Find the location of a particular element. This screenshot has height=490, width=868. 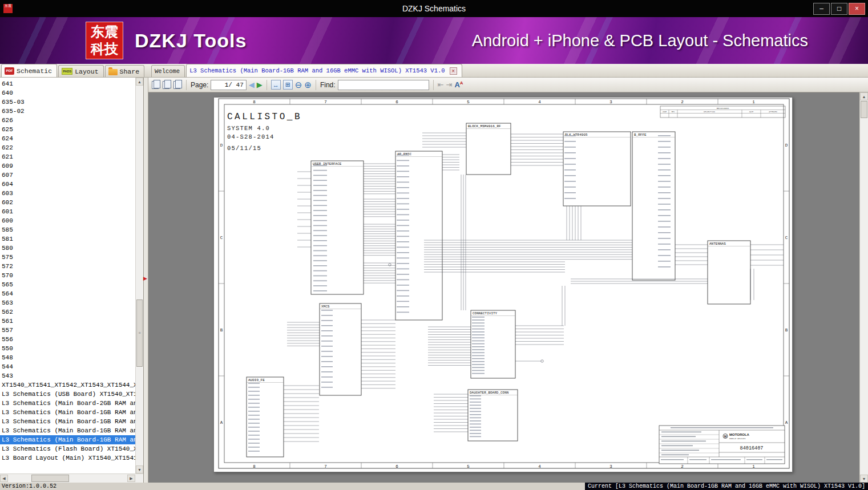

sidebar-item: L3 Schematics (Flash Board) XT1540_XT1 is located at coordinates (67, 449).